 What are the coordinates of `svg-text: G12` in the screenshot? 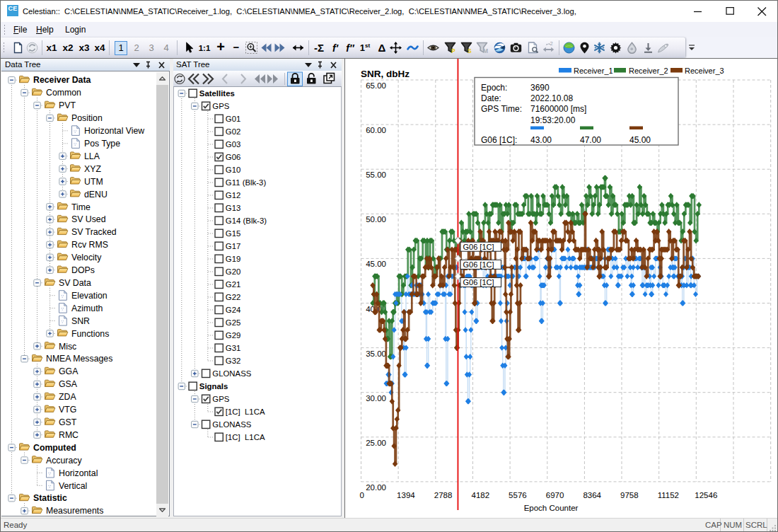 It's located at (233, 195).